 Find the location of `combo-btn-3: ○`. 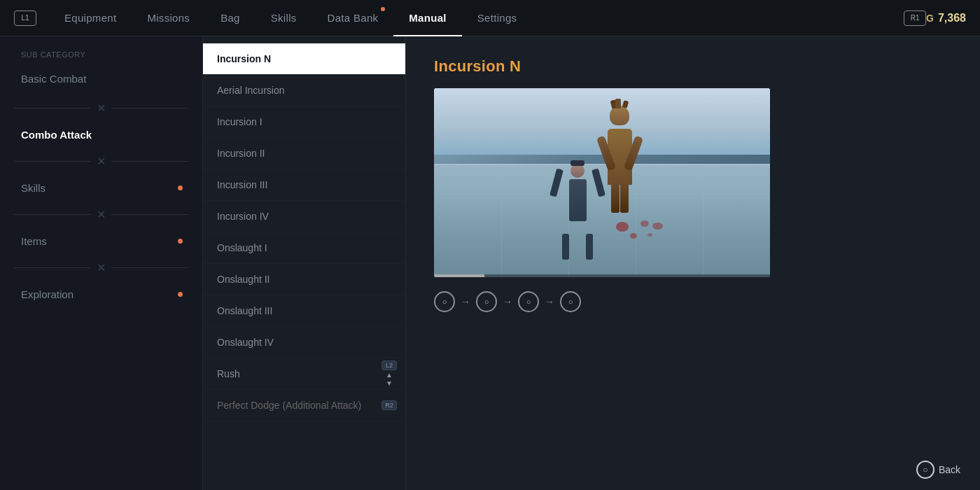

combo-btn-3: ○ is located at coordinates (528, 302).